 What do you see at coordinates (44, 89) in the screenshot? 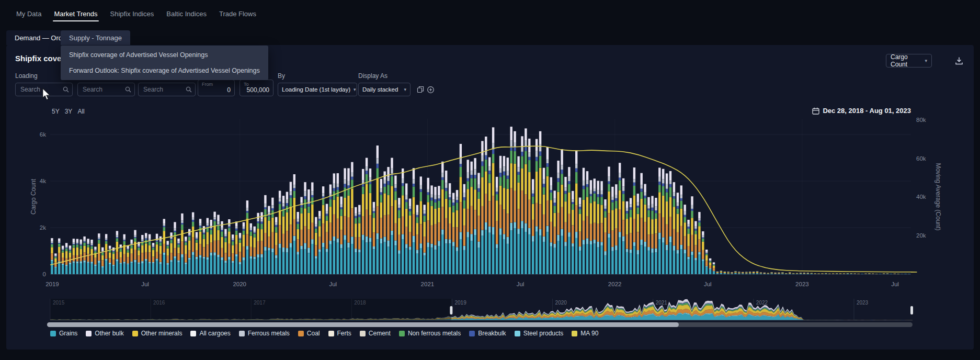
I see `loading-search-input` at bounding box center [44, 89].